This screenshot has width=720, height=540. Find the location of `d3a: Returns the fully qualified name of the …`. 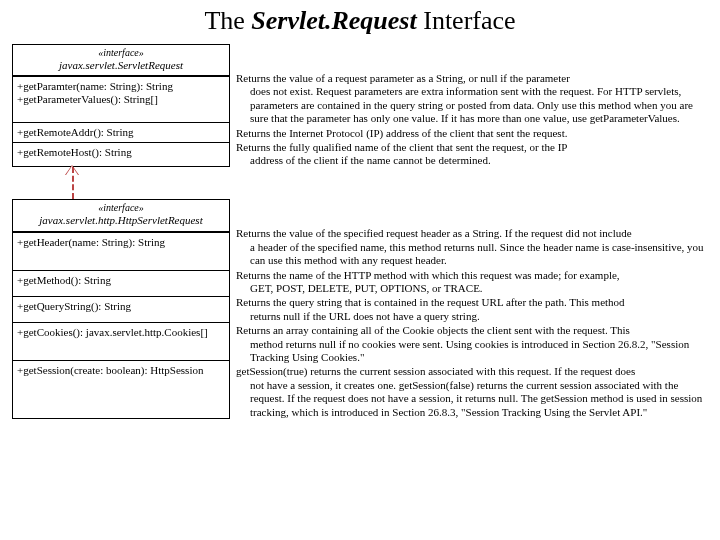

d3a: Returns the fully qualified name of the … is located at coordinates (402, 147).